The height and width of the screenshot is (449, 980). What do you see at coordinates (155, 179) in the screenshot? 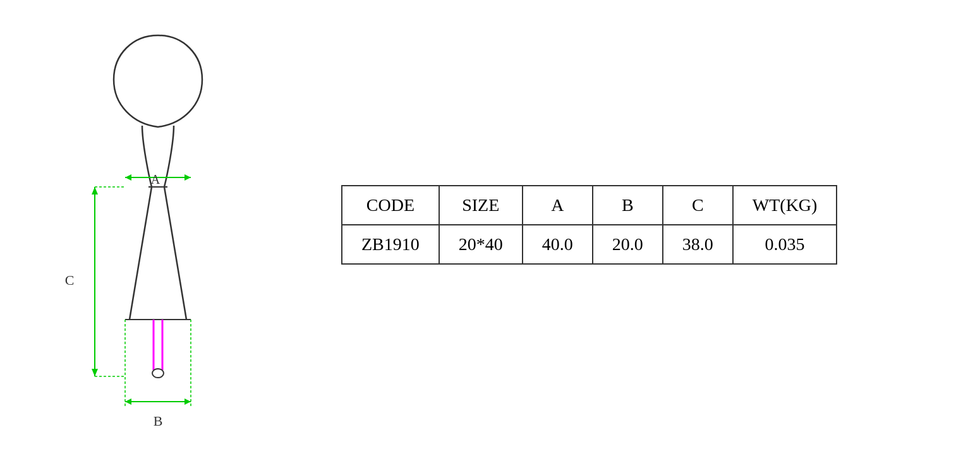
I see `svg-text: A` at bounding box center [155, 179].